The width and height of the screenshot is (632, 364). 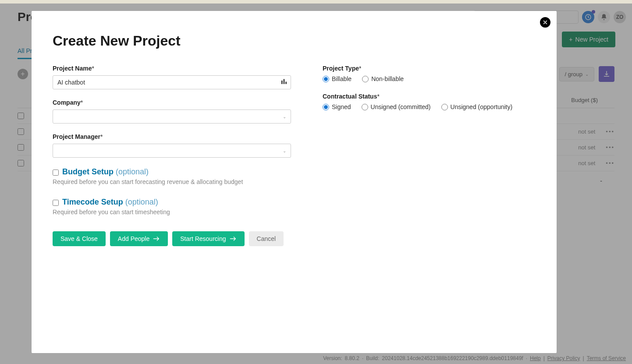 What do you see at coordinates (172, 239) in the screenshot?
I see `modal-actions: Save & Close Add People Start Resourcing…` at bounding box center [172, 239].